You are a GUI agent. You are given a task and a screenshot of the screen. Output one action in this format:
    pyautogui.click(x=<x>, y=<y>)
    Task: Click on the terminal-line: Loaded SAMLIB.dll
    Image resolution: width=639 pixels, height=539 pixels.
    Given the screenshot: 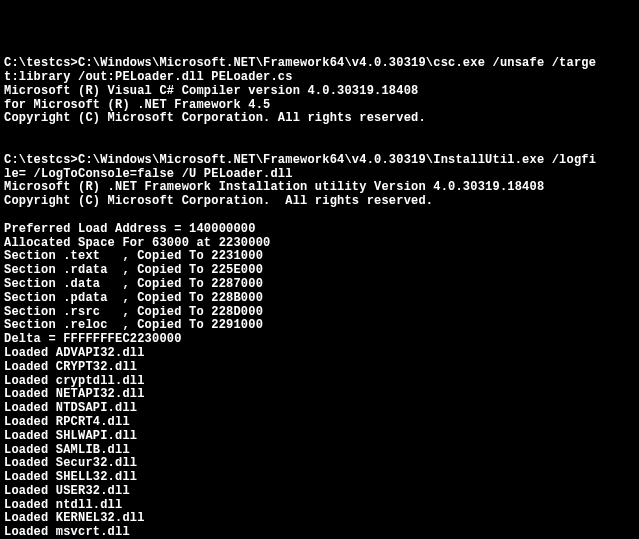 What is the action you would take?
    pyautogui.click(x=320, y=451)
    